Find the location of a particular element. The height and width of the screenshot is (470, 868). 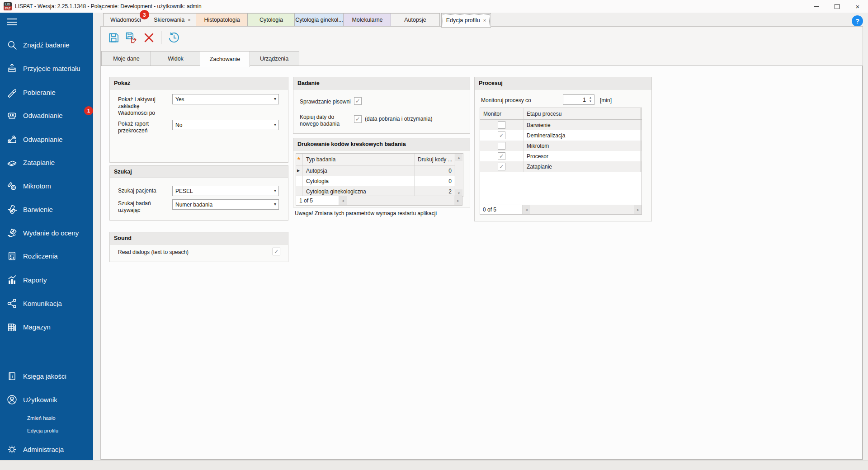

column-header-typ-badania: Typ badania is located at coordinates (359, 159).